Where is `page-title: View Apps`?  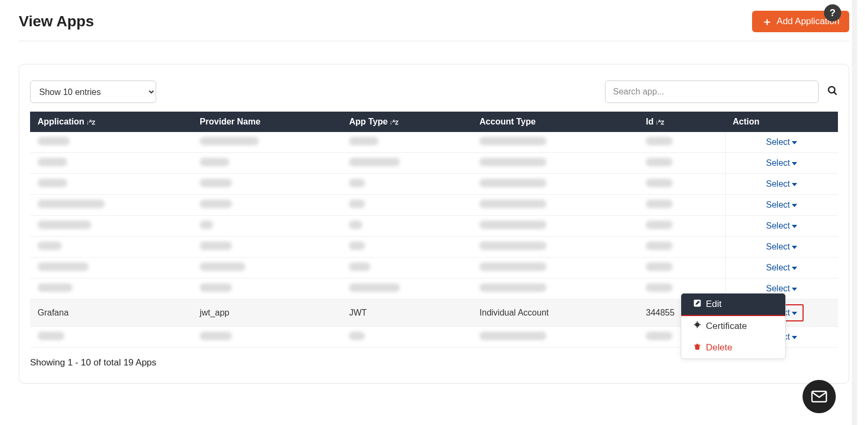
page-title: View Apps is located at coordinates (56, 21).